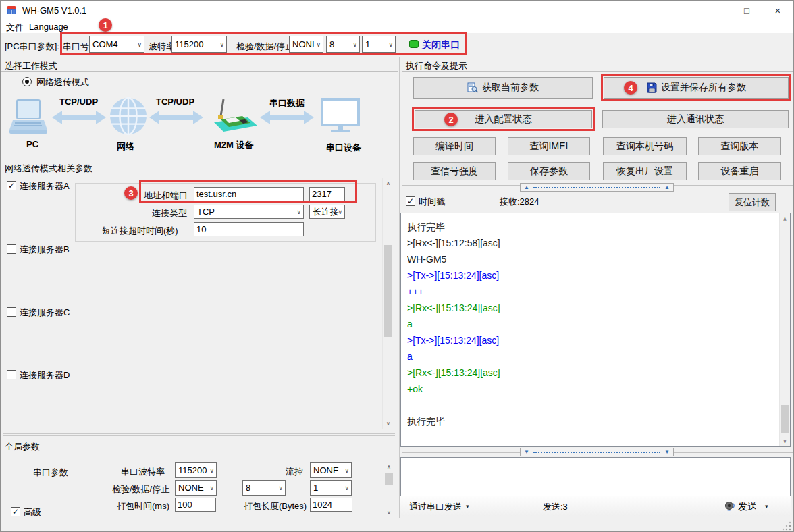 The height and width of the screenshot is (532, 794). What do you see at coordinates (15, 28) in the screenshot?
I see `menu-item-file: 文件` at bounding box center [15, 28].